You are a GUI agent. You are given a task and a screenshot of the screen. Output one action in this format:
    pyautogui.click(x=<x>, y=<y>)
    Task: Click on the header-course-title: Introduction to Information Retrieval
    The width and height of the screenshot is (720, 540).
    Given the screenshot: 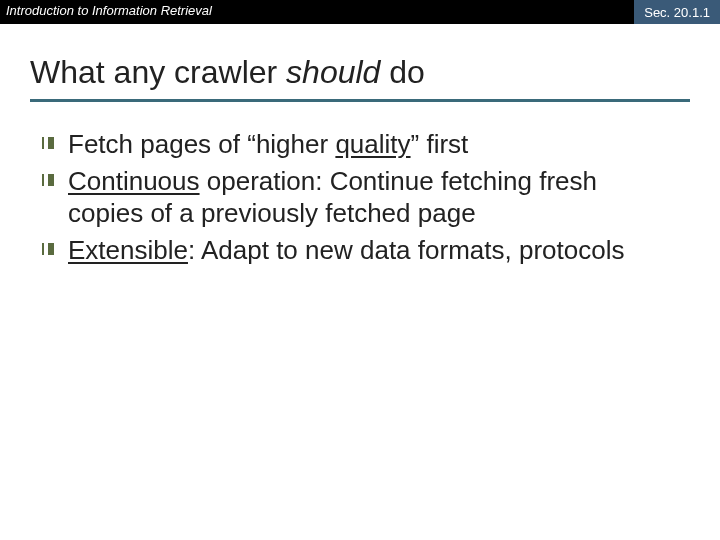 What is the action you would take?
    pyautogui.click(x=109, y=12)
    